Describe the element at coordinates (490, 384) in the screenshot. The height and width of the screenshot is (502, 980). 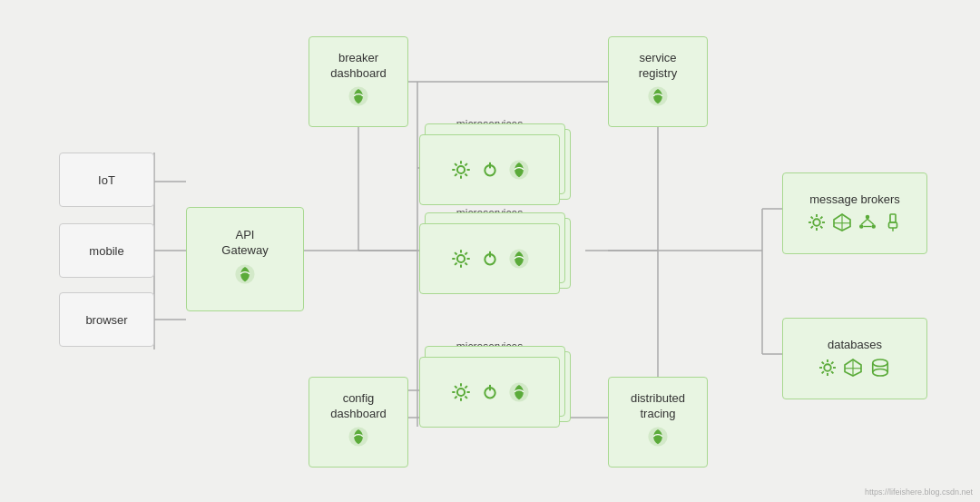
I see `microservices-3: microservices` at that location.